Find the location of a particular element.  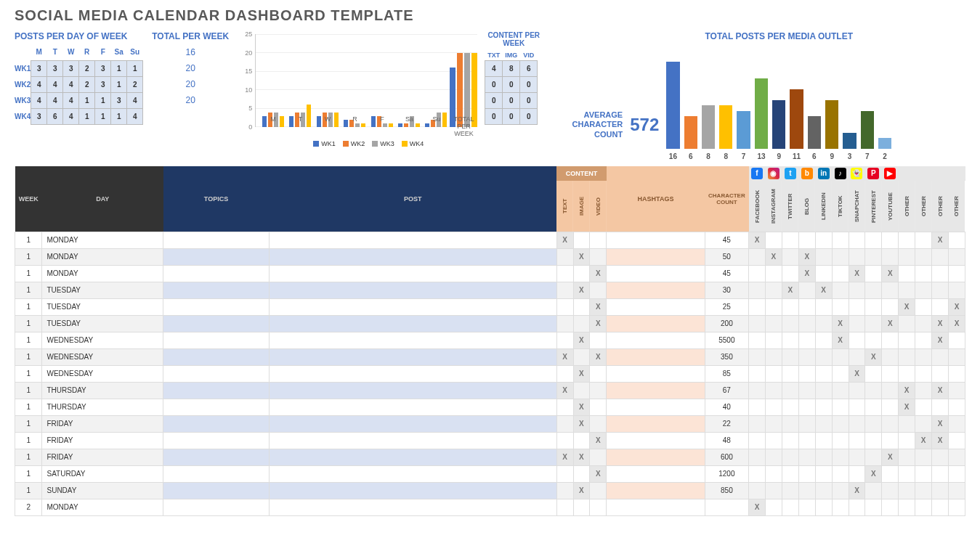

table-row: 1TUESDAYX200XXXX is located at coordinates (490, 324).